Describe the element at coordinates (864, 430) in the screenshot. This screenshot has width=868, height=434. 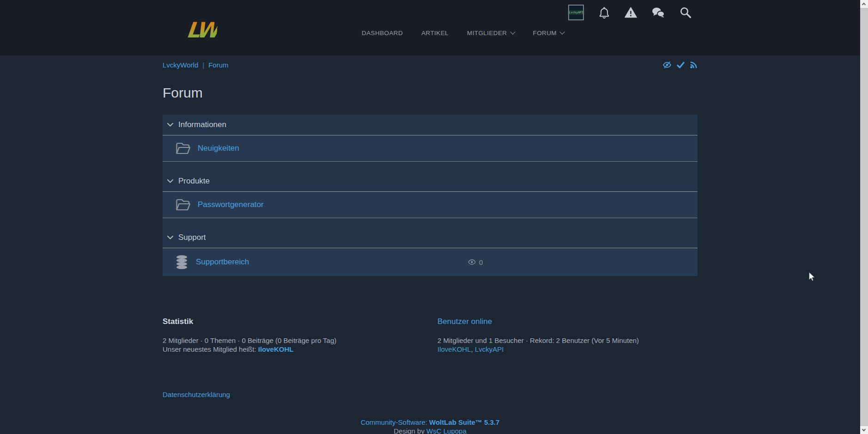
I see `scrollbar-down-button` at that location.